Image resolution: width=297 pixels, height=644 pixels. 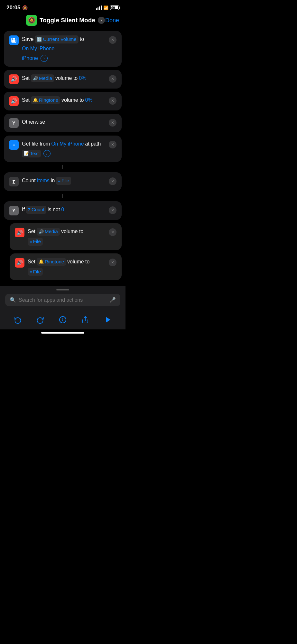 What do you see at coordinates (113, 145) in the screenshot?
I see `close-get-file-button: ✕` at bounding box center [113, 145].